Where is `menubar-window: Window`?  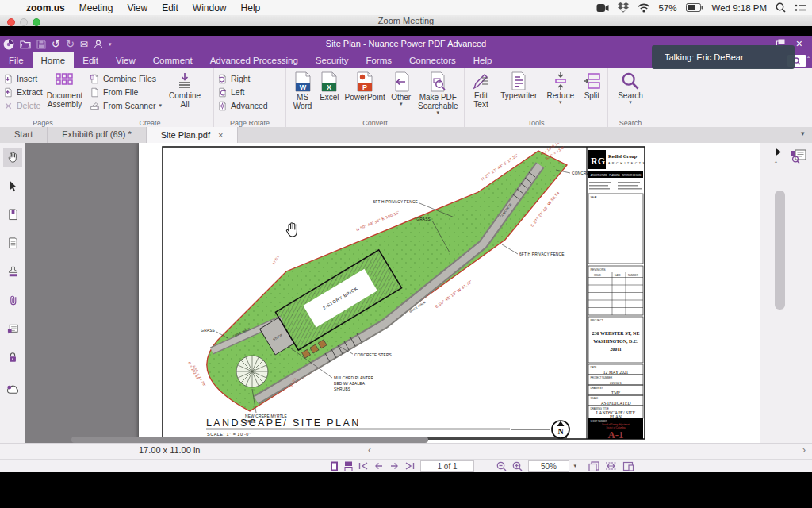 menubar-window: Window is located at coordinates (209, 8).